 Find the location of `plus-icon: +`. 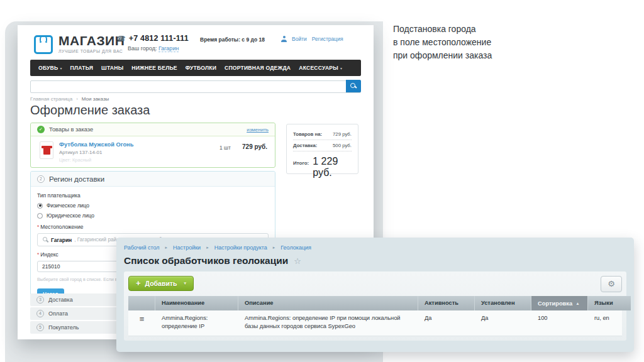

plus-icon: + is located at coordinates (138, 283).